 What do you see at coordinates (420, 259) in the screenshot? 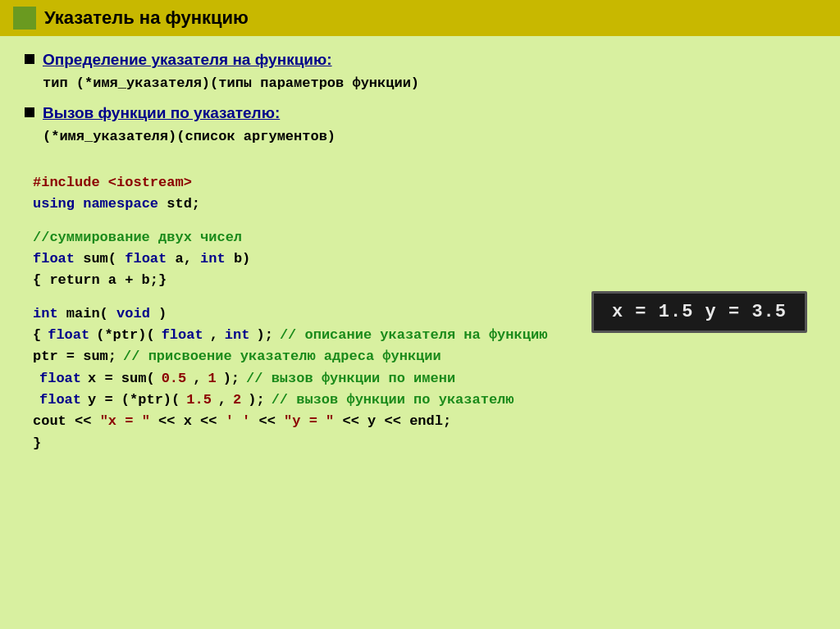
I see `code-func-def: float sum( float a, int b)` at bounding box center [420, 259].